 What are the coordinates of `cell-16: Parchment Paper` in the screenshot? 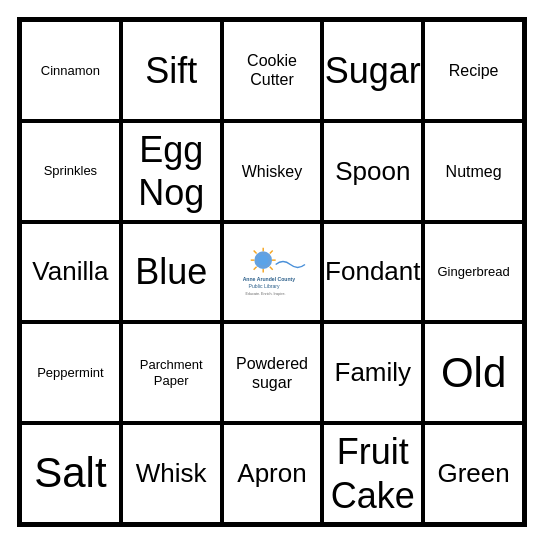 It's located at (172, 372).